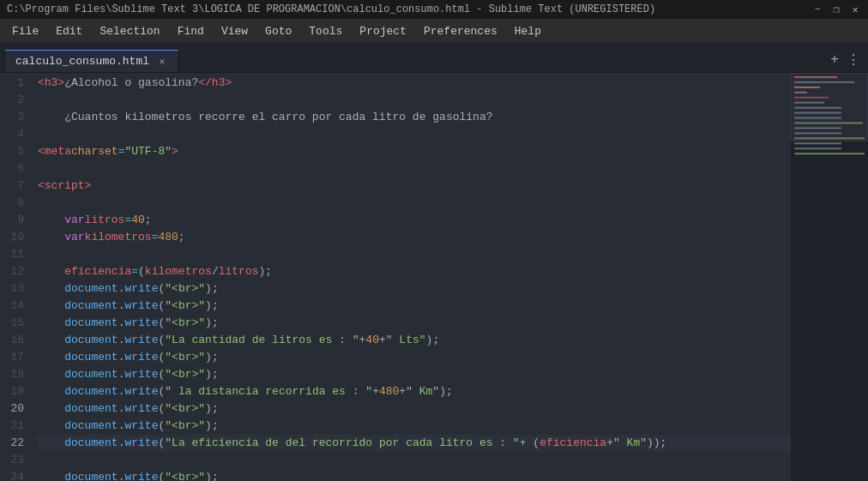 The width and height of the screenshot is (868, 481). Describe the element at coordinates (15, 375) in the screenshot. I see `line-num-18: 18` at that location.